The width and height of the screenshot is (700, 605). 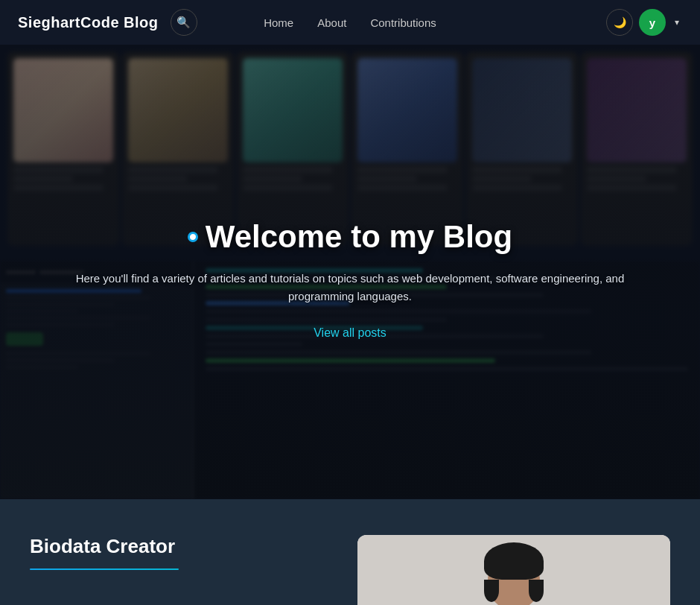 What do you see at coordinates (514, 570) in the screenshot?
I see `biodata-image` at bounding box center [514, 570].